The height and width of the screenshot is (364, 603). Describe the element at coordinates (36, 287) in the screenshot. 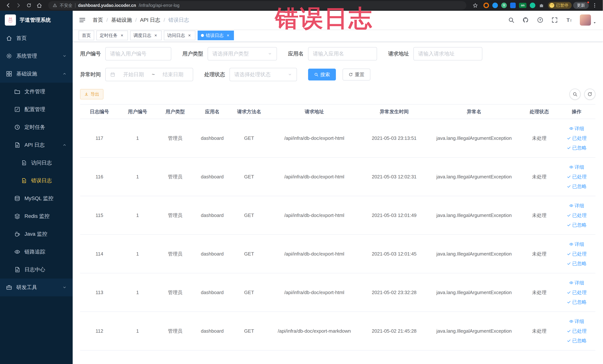

I see `sidebar-item-dev-tools: 研发工具` at that location.